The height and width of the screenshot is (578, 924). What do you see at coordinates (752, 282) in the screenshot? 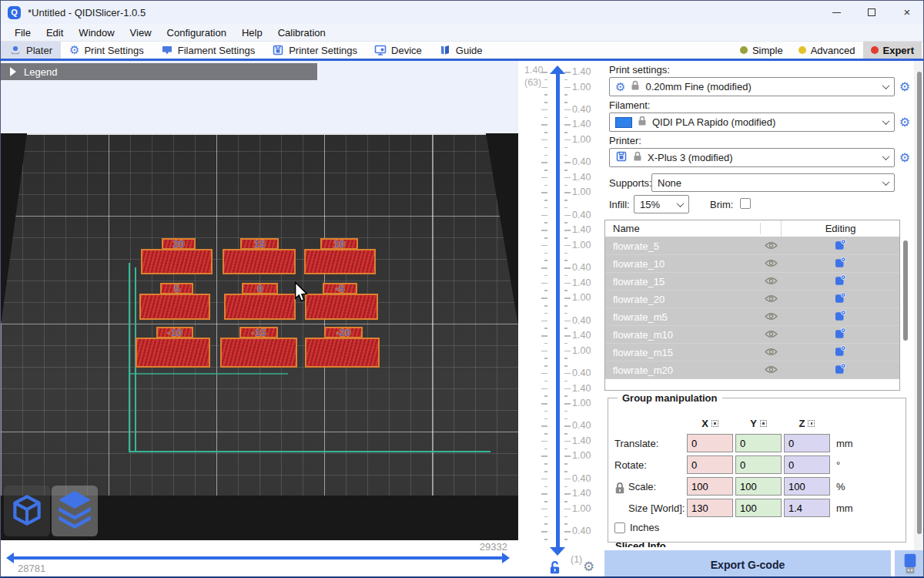
I see `object-row-flowrate_15: flowrate_15` at bounding box center [752, 282].